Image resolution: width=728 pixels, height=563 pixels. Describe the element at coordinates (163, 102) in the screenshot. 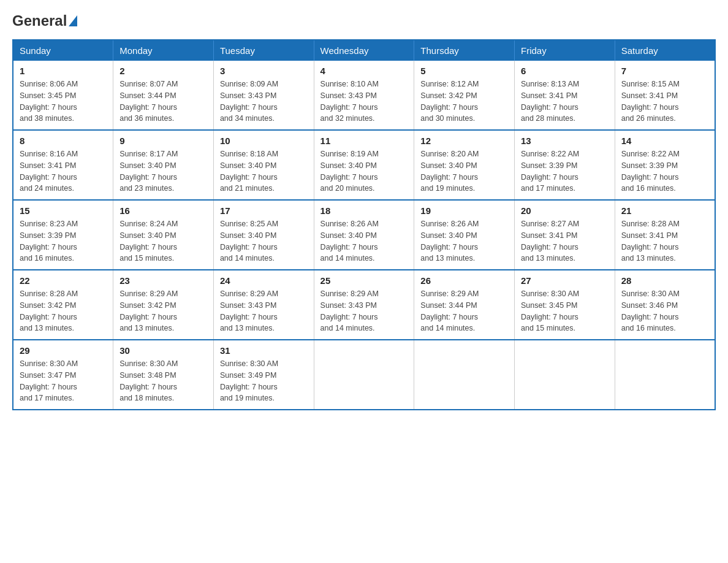

I see `day-info: Sunrise: 8:07 AMSunset: 3:44 PMDaylight:…` at that location.